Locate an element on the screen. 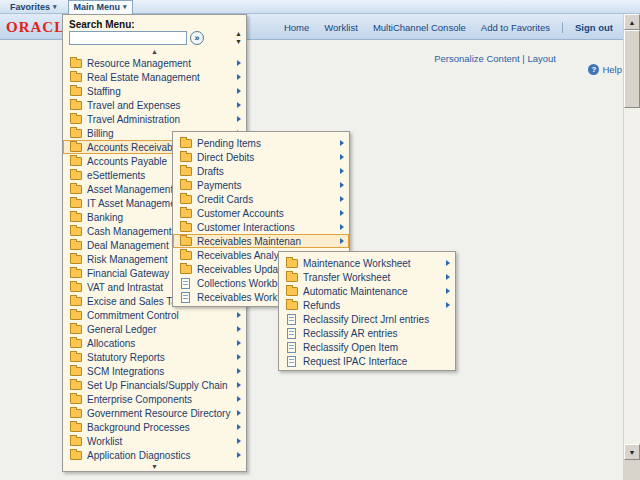 Image resolution: width=640 pixels, height=480 pixels. menu-item: Direct Debits is located at coordinates (261, 157).